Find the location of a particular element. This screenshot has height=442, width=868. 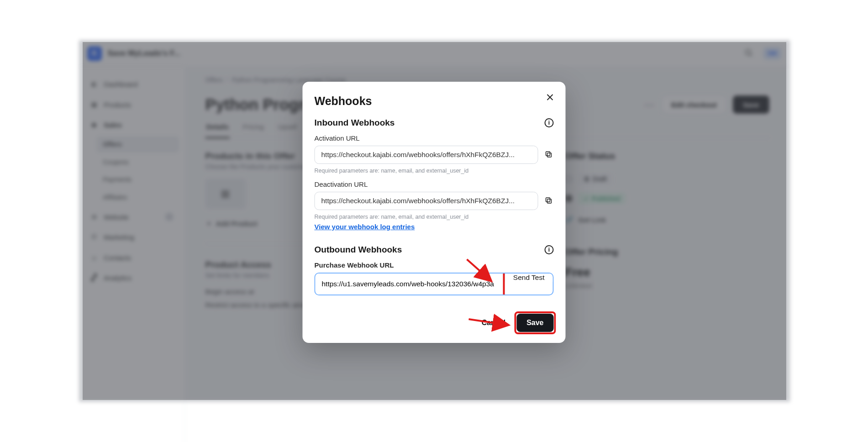

log-entries-link: View your webhook log entries is located at coordinates (365, 226).